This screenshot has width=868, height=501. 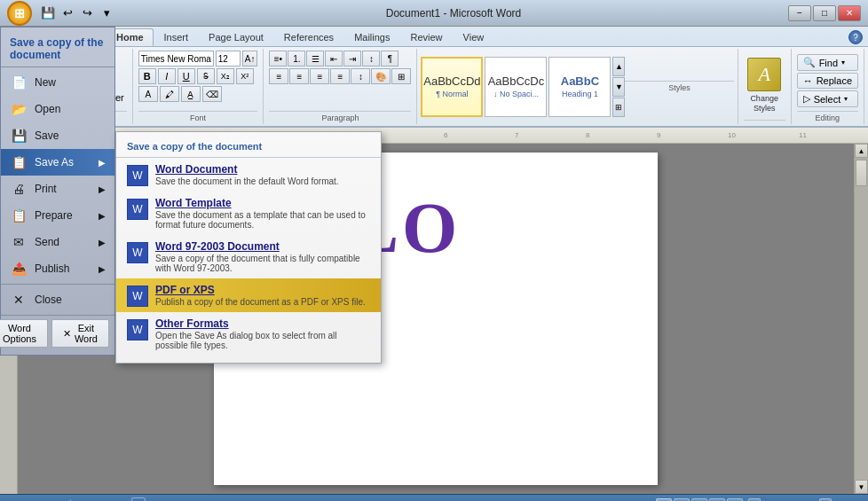 What do you see at coordinates (19, 162) in the screenshot?
I see `saveas-icon: 📋` at bounding box center [19, 162].